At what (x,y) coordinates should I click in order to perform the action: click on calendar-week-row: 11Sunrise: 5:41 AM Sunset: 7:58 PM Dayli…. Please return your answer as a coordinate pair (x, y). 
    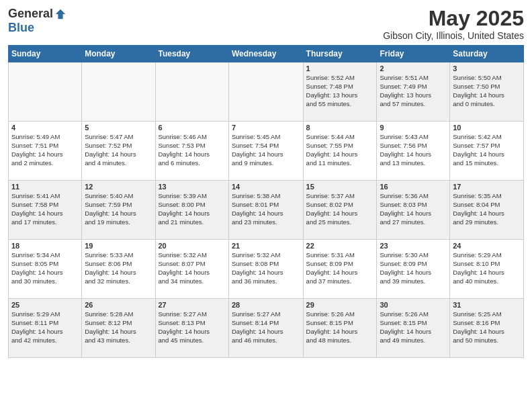
    Looking at the image, I should click on (266, 210).